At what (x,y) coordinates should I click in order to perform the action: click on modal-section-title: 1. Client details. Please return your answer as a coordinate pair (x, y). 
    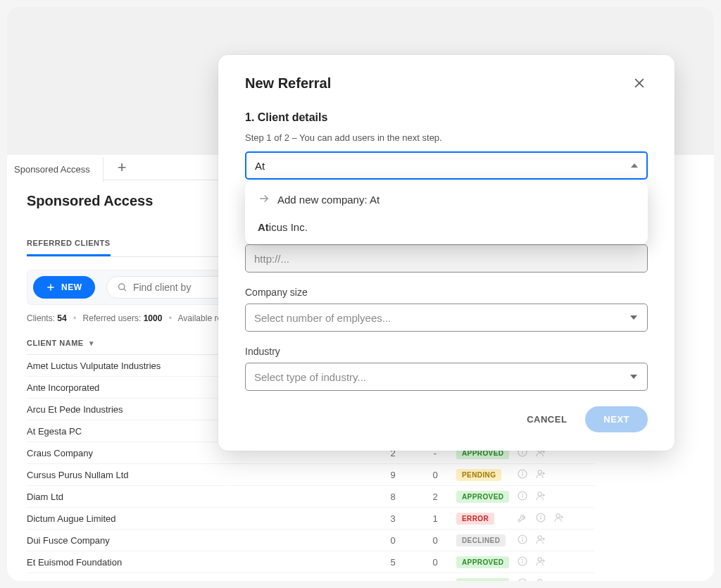
    Looking at the image, I should click on (446, 118).